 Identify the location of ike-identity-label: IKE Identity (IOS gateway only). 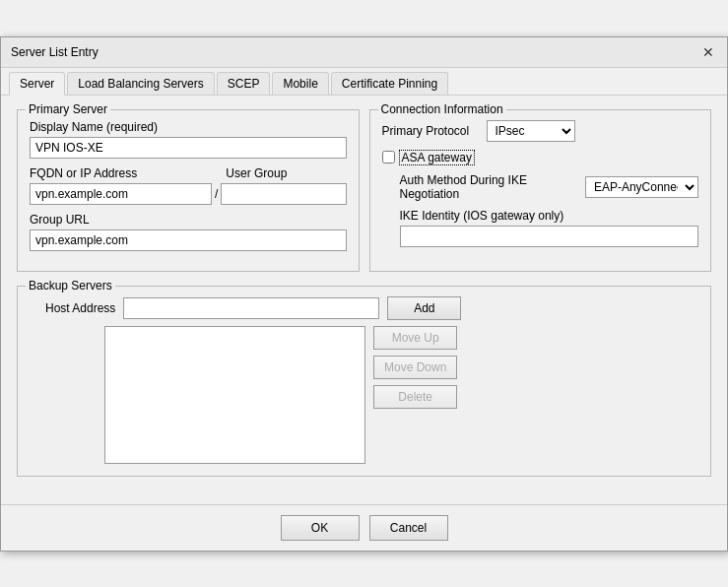
(550, 216).